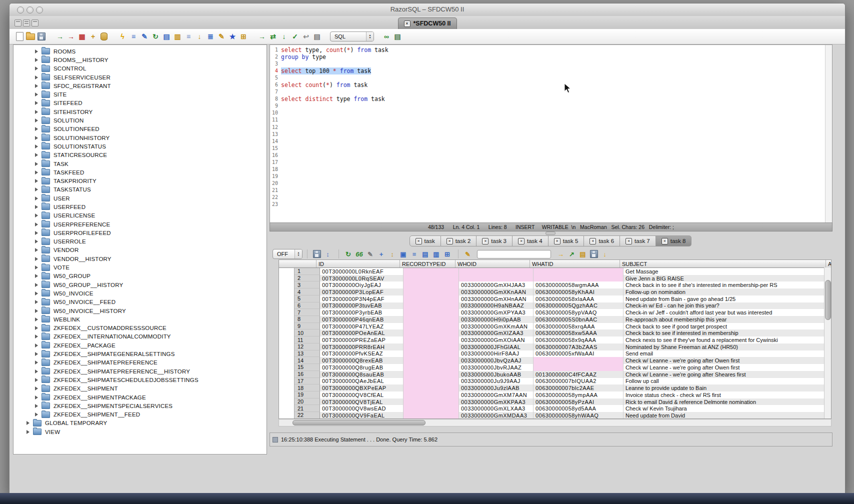 This screenshot has height=504, width=854. I want to click on tree-view-icon: ≡, so click(414, 254).